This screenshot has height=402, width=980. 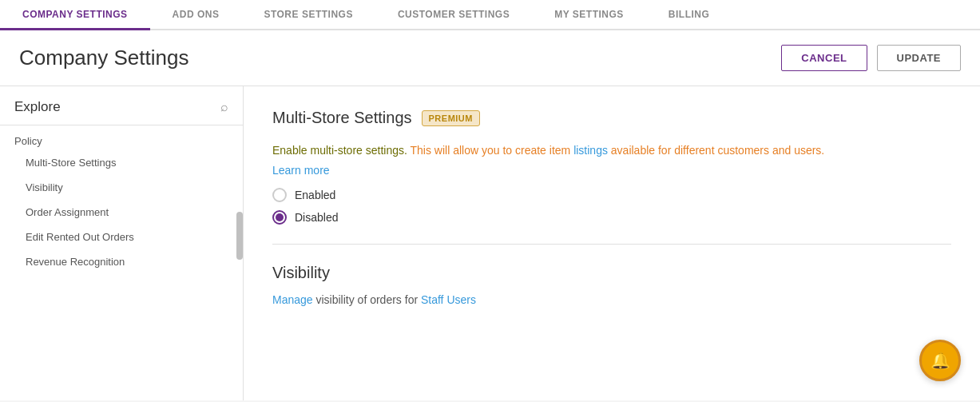 What do you see at coordinates (38, 107) in the screenshot?
I see `sidebar-explore-label: Explore` at bounding box center [38, 107].